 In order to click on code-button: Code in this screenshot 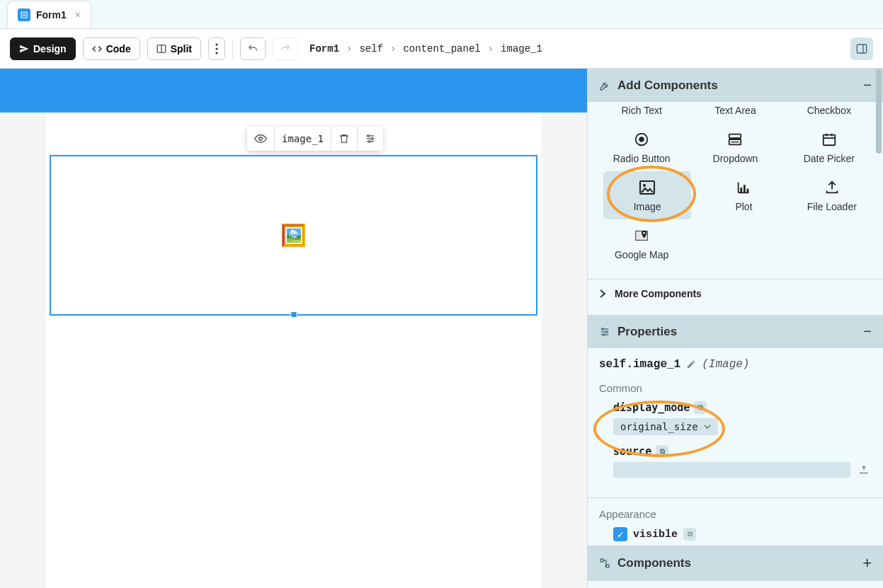, I will do `click(112, 49)`.